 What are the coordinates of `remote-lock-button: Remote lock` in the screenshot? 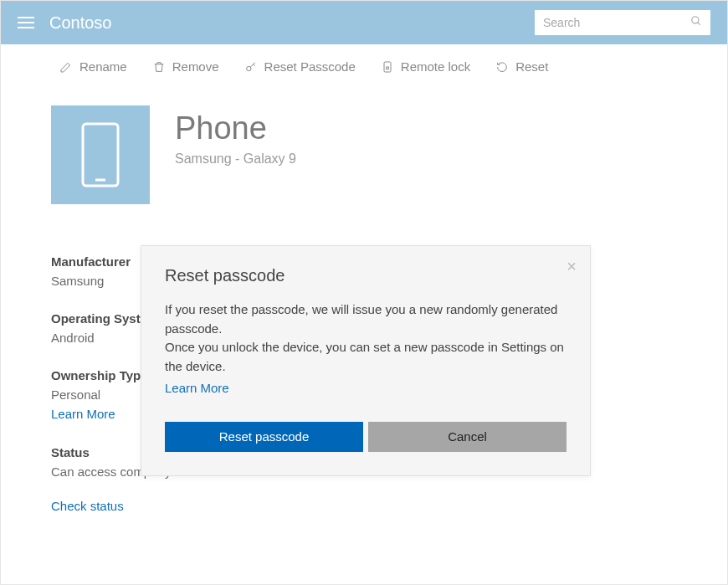 It's located at (425, 67).